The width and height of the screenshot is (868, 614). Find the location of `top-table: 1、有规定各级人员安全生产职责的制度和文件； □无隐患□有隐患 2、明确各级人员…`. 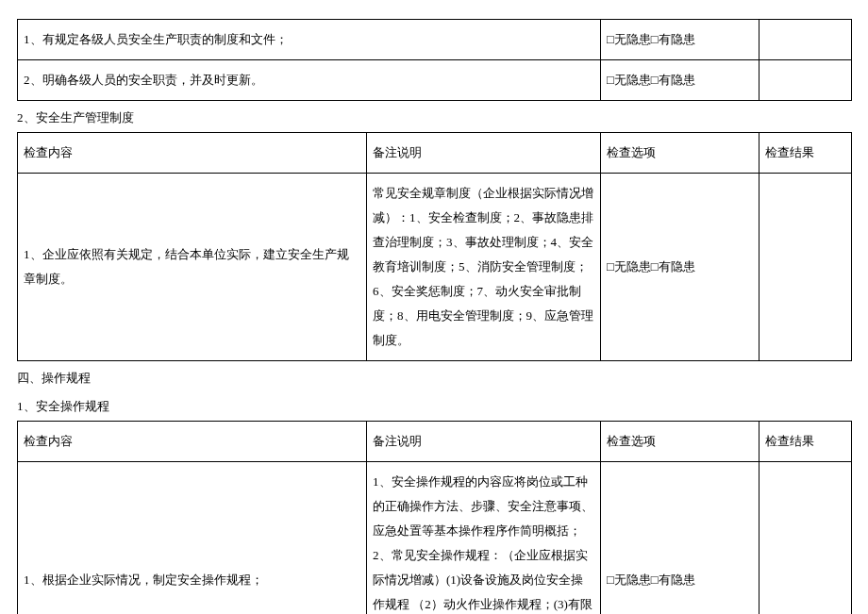

top-table: 1、有规定各级人员安全生产职责的制度和文件； □无隐患□有隐患 2、明确各级人员… is located at coordinates (434, 60).